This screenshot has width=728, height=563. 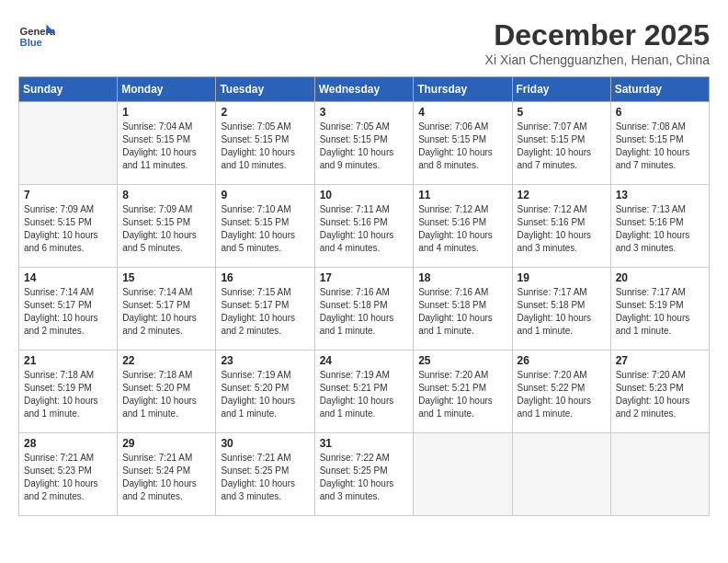 I want to click on day-info: Sunrise: 7:21 AMSunset: 5:24 PMDaylight:…, so click(x=166, y=477).